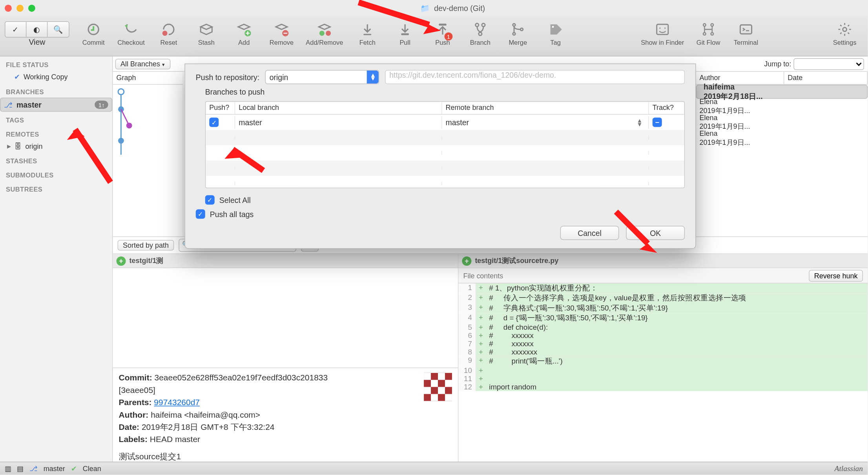 The width and height of the screenshot is (868, 475). I want to click on repository-select: origin ▲▼, so click(323, 77).